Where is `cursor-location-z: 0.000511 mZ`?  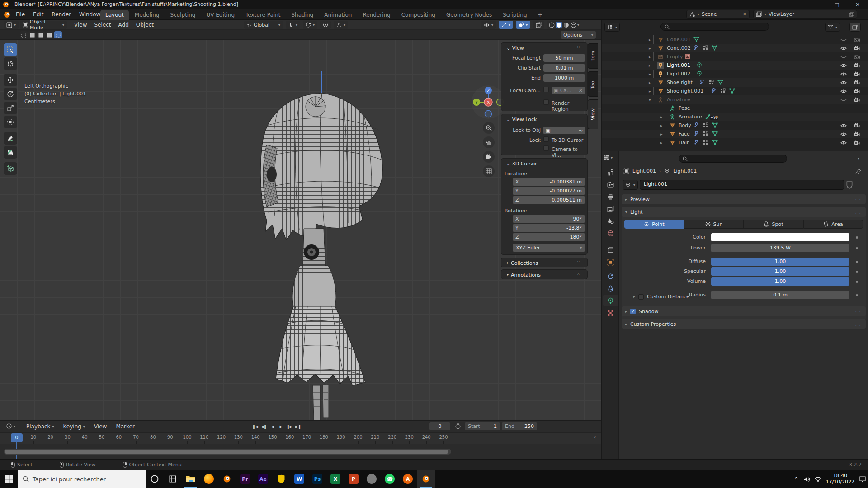
cursor-location-z: 0.000511 mZ is located at coordinates (549, 200).